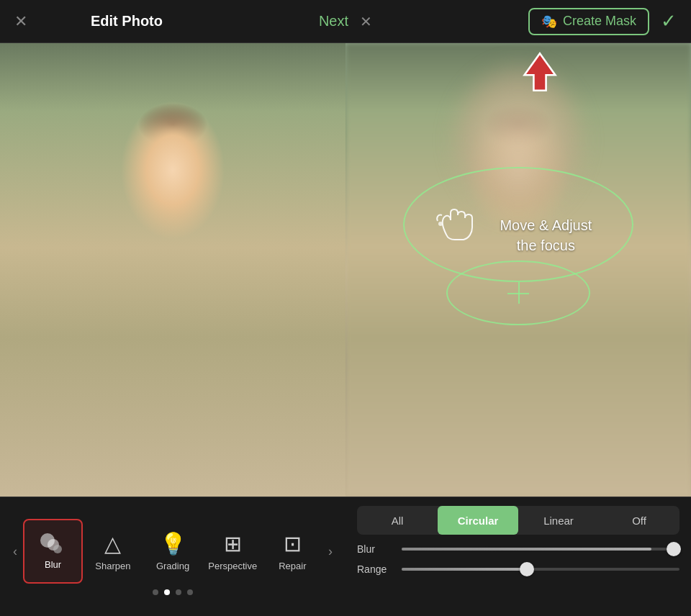  Describe the element at coordinates (375, 569) in the screenshot. I see `range-slider-label: Range` at that location.